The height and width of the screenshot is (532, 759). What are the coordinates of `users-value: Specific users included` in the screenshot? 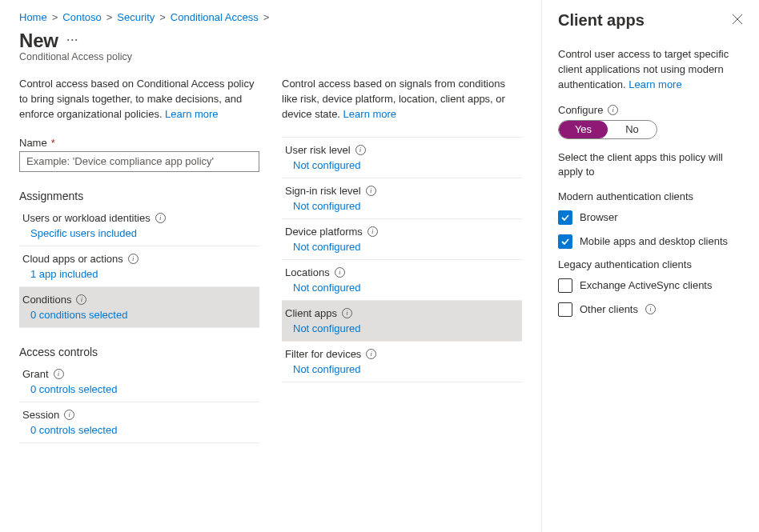 It's located at (139, 234).